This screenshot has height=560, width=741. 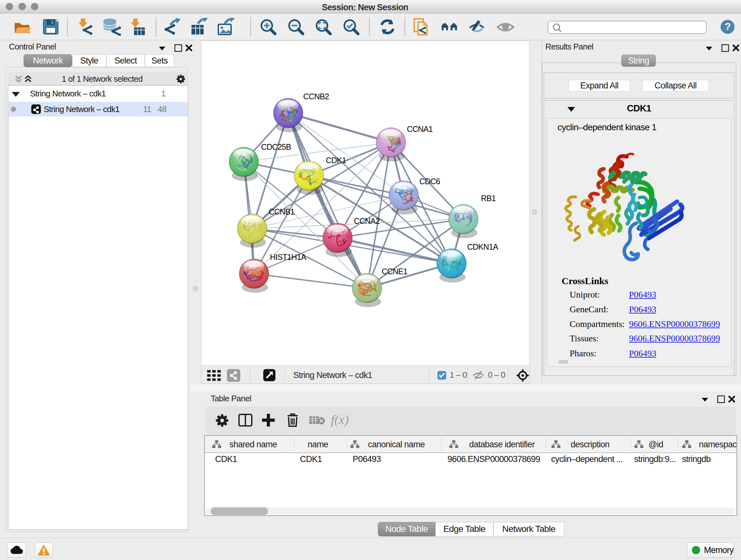 I want to click on svg-text: CCNA1, so click(x=420, y=129).